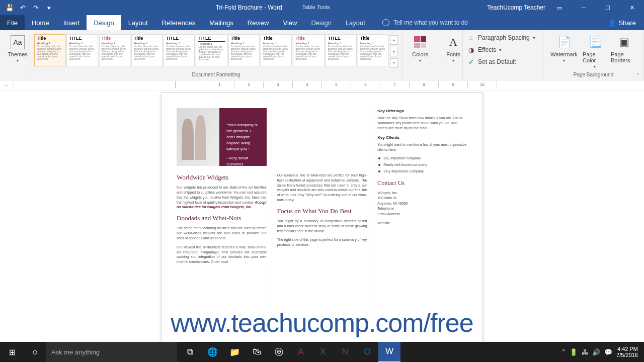  I want to click on save-button: 💾, so click(10, 8).